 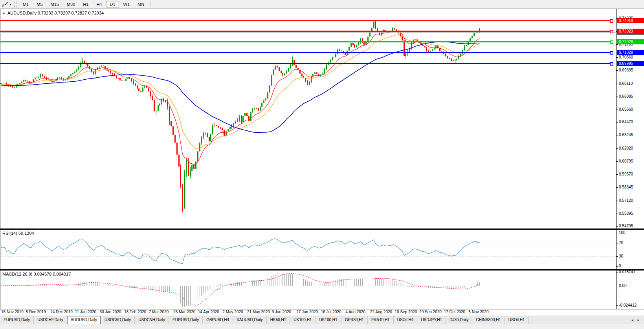 I want to click on tf-button-M1: M1, so click(x=26, y=4).